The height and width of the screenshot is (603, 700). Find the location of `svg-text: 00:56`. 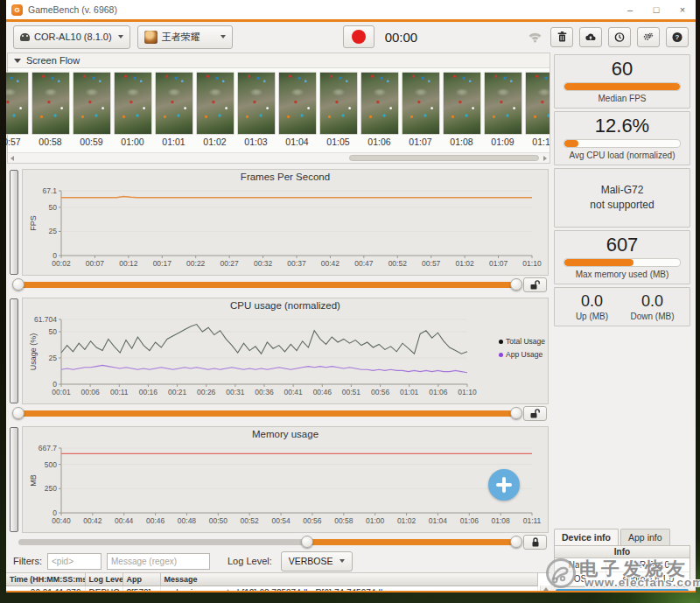

svg-text: 00:56 is located at coordinates (312, 521).